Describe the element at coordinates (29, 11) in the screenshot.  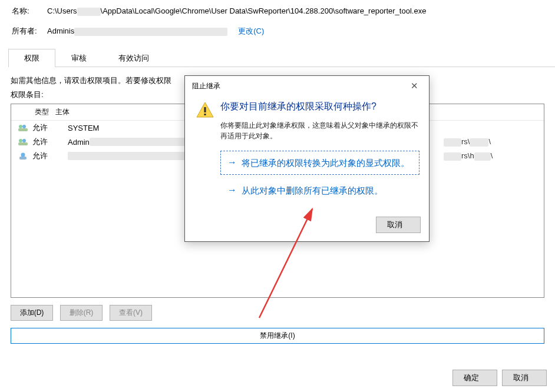
I see `name-label: 名称:` at that location.